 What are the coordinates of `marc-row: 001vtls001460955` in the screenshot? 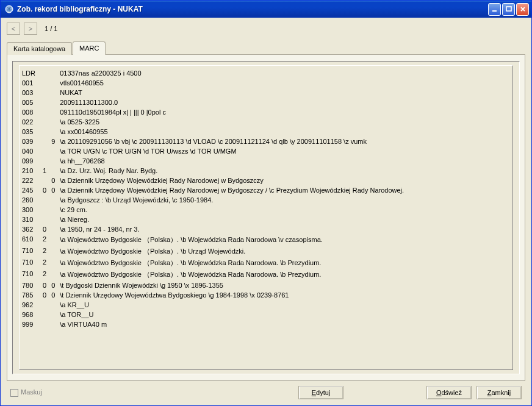 It's located at (266, 83).